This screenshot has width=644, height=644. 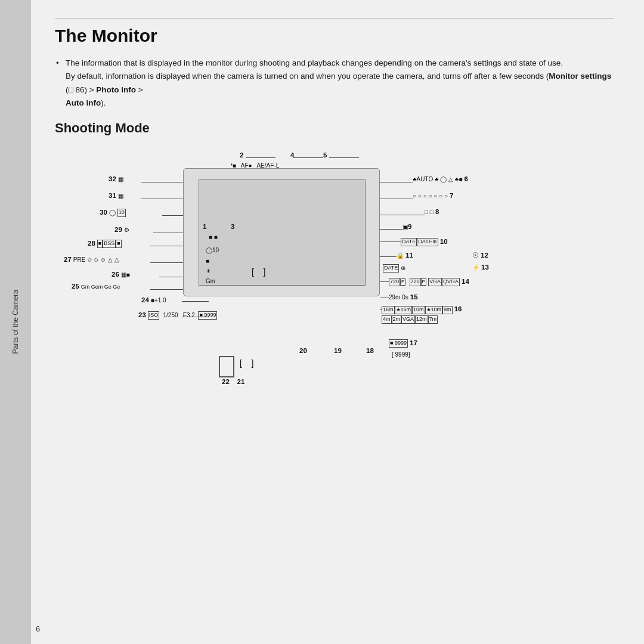 I want to click on conn-16r, so click(x=380, y=310).